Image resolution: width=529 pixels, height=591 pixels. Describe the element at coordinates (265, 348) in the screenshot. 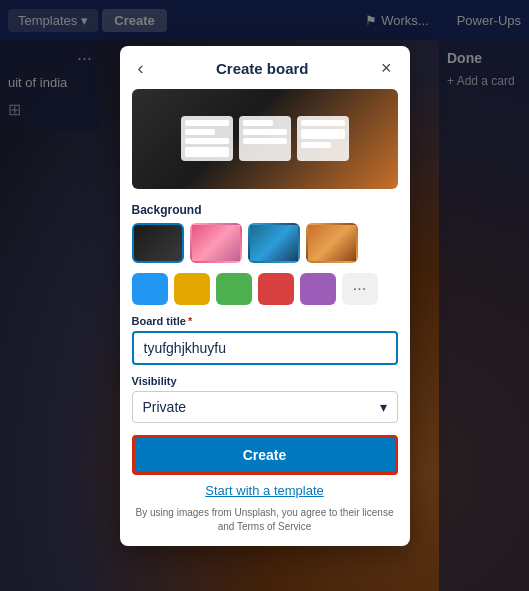

I see `board-title-input` at that location.